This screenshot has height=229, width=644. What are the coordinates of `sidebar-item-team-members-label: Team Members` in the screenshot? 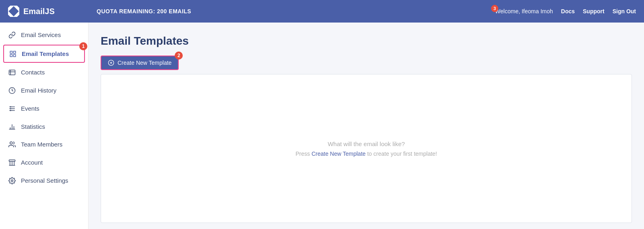 It's located at (42, 144).